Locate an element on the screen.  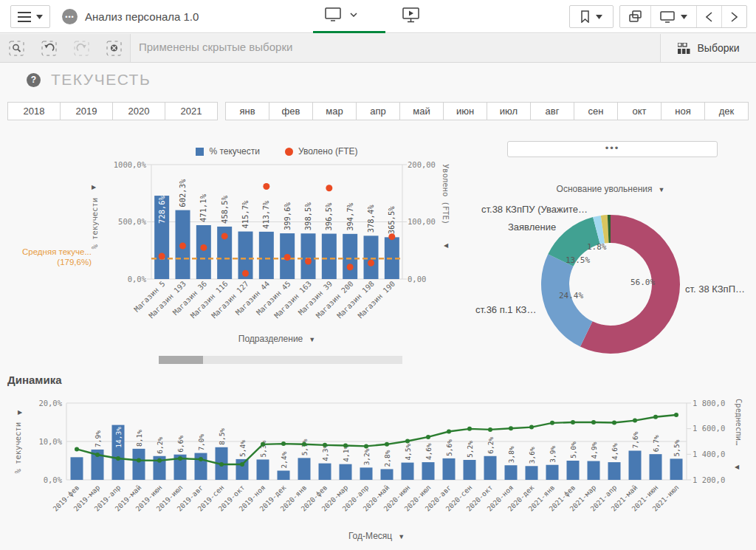
x-axis-label: Магазин 163 is located at coordinates (292, 300).